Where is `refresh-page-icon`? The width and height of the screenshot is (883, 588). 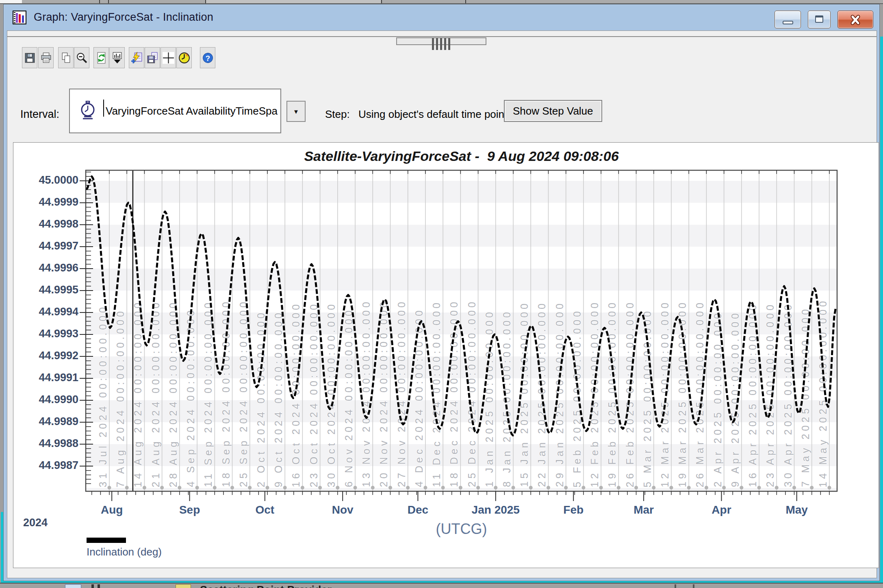 refresh-page-icon is located at coordinates (102, 58).